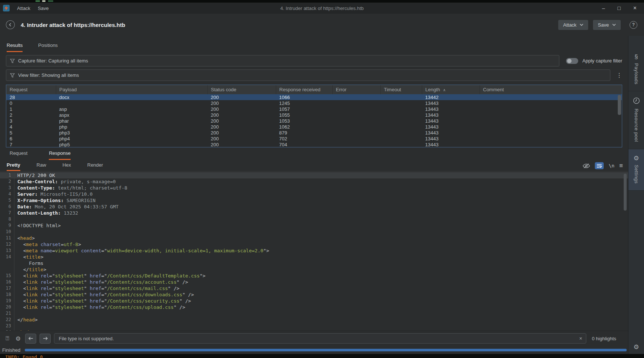 The image size is (644, 358). Describe the element at coordinates (573, 25) in the screenshot. I see `attack-button: Attack` at that location.